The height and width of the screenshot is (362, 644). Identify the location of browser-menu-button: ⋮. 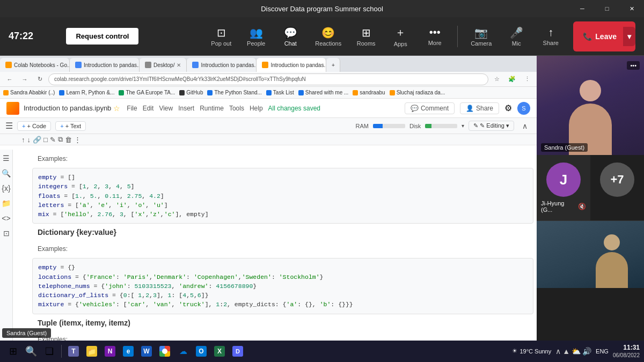
(527, 79).